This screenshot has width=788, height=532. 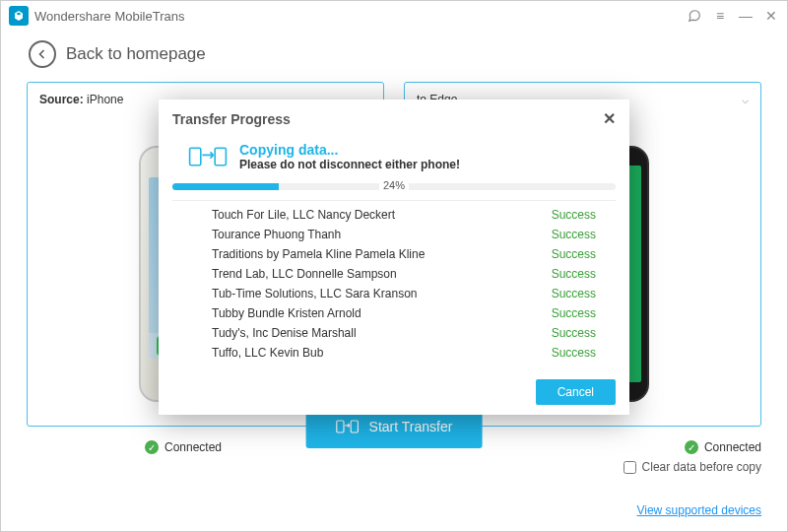 What do you see at coordinates (394, 294) in the screenshot?
I see `list-item: Tub-Time Solutions, LLC Sara KransonSucc…` at bounding box center [394, 294].